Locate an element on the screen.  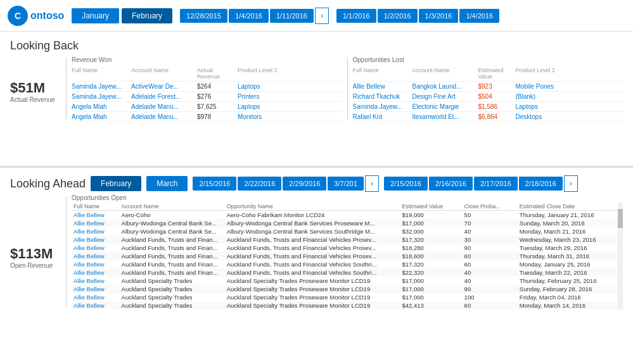
logo: C ontoso is located at coordinates (35, 16).